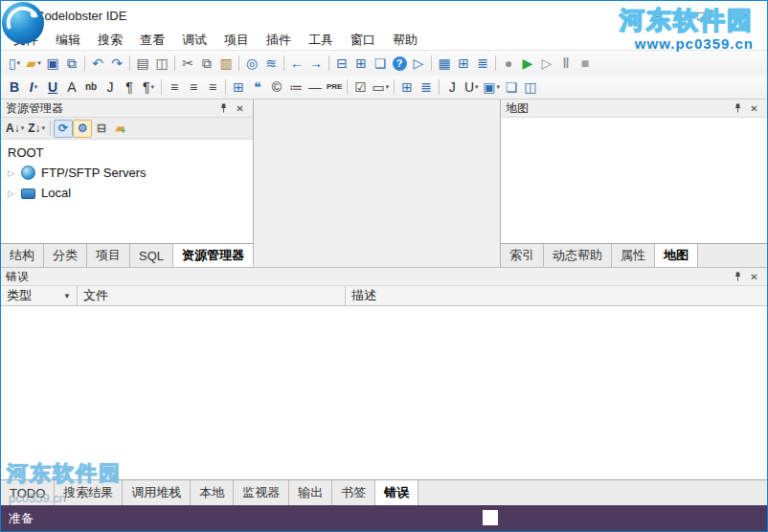 The width and height of the screenshot is (768, 532). Describe the element at coordinates (407, 87) in the screenshot. I see `grid-icon: ⊞` at that location.